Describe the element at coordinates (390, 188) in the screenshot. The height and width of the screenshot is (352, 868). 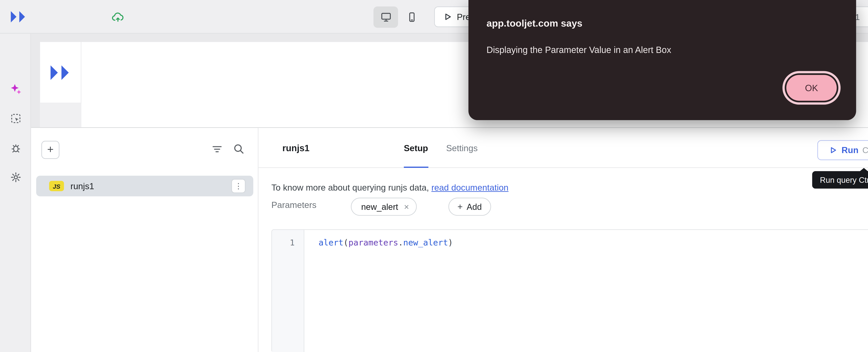
I see `doc-hint: To know more about querying runjs data, …` at that location.